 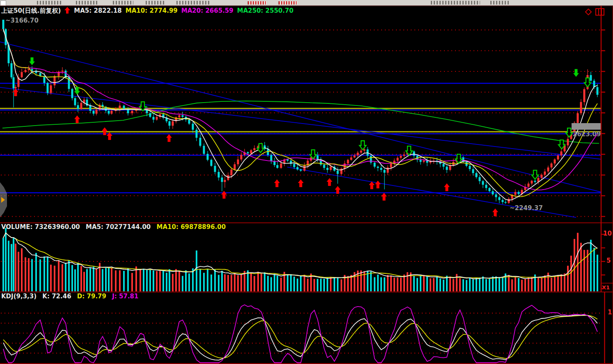 I want to click on toolbar-strip, so click(x=306, y=3).